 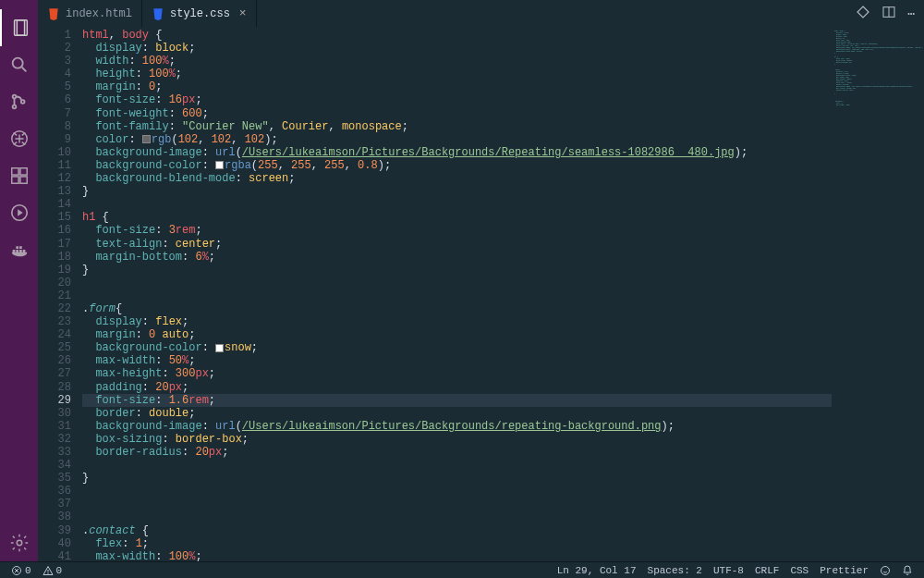 What do you see at coordinates (55, 61) in the screenshot?
I see `line-number: 3` at bounding box center [55, 61].